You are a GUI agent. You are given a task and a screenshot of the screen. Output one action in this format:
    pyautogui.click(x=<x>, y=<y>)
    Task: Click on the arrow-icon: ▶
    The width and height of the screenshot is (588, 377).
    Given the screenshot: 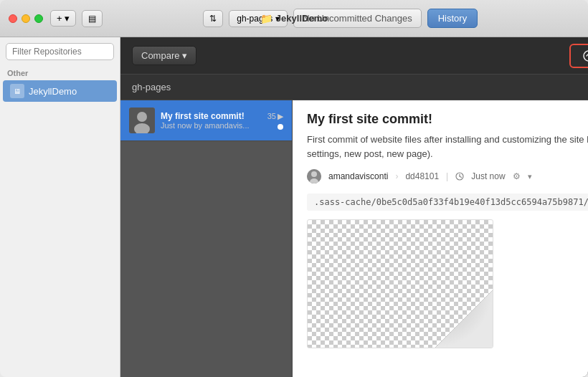 What is the action you would take?
    pyautogui.click(x=280, y=116)
    